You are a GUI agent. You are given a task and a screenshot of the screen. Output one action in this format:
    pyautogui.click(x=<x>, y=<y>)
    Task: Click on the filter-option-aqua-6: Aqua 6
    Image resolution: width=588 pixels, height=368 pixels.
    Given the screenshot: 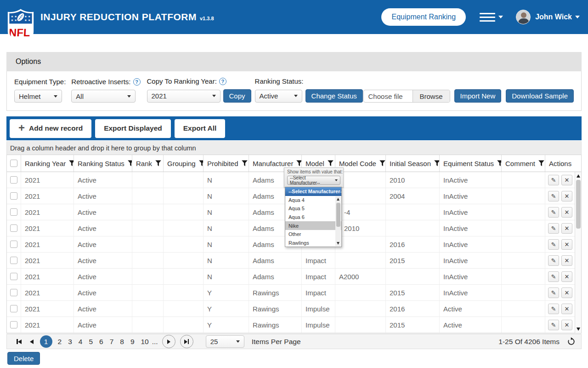 What is the action you would take?
    pyautogui.click(x=313, y=217)
    